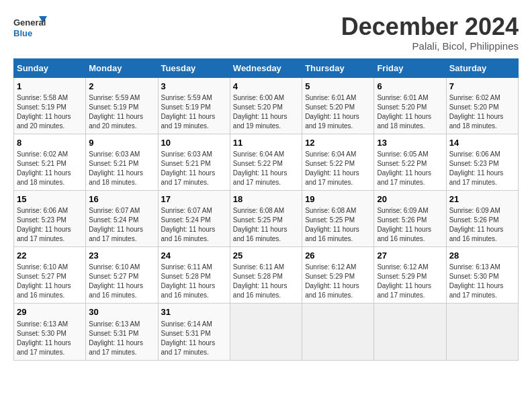 The height and width of the screenshot is (411, 532). Describe the element at coordinates (122, 338) in the screenshot. I see `day-info: Sunrise: 6:13 AM Sunset: 5:31 PM Dayligh…` at that location.